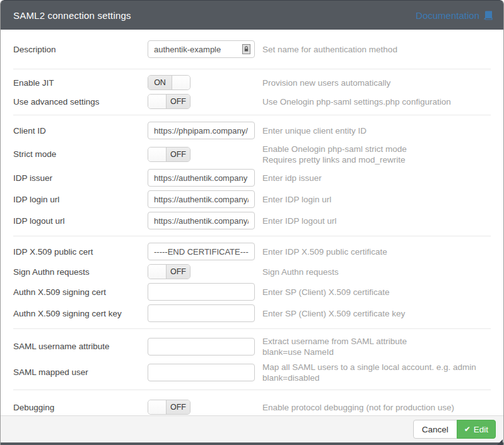  Describe the element at coordinates (252, 359) in the screenshot. I see `section-user-mapping: SAML username attribute Extract username…` at that location.